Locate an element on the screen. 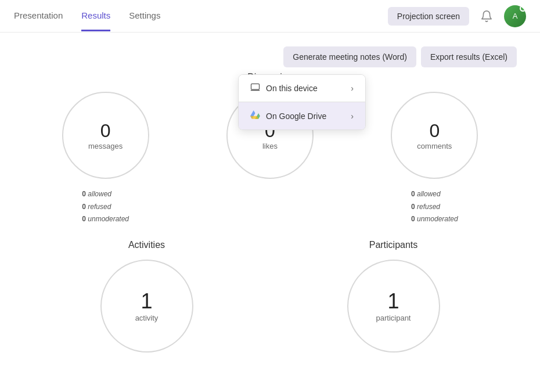 This screenshot has height=392, width=540. messages-label: messages is located at coordinates (106, 146).